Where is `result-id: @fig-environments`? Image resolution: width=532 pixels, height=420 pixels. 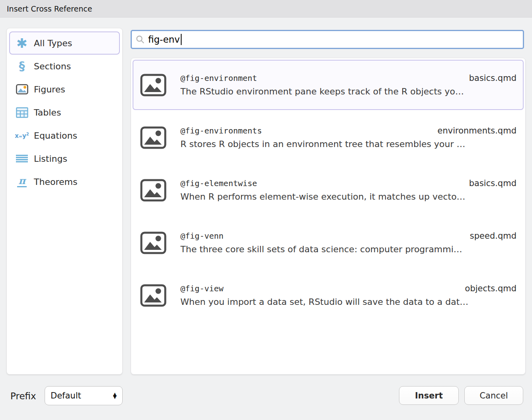
result-id: @fig-environments is located at coordinates (221, 131).